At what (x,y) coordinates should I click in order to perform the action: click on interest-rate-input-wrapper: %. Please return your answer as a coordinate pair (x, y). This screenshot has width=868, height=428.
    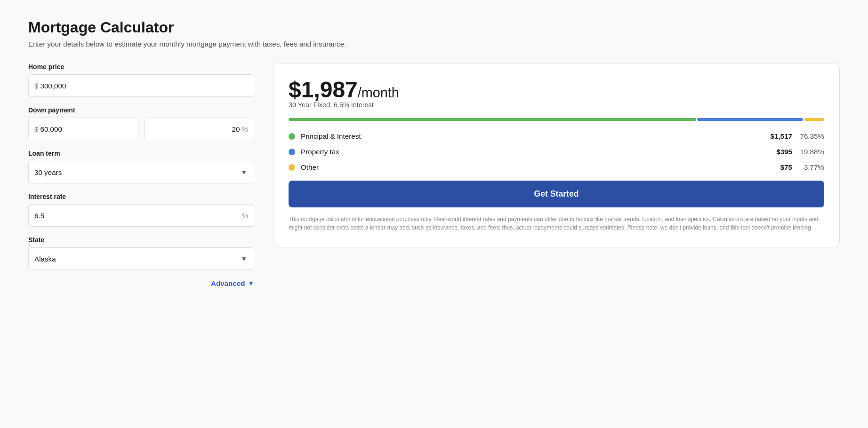
    Looking at the image, I should click on (141, 215).